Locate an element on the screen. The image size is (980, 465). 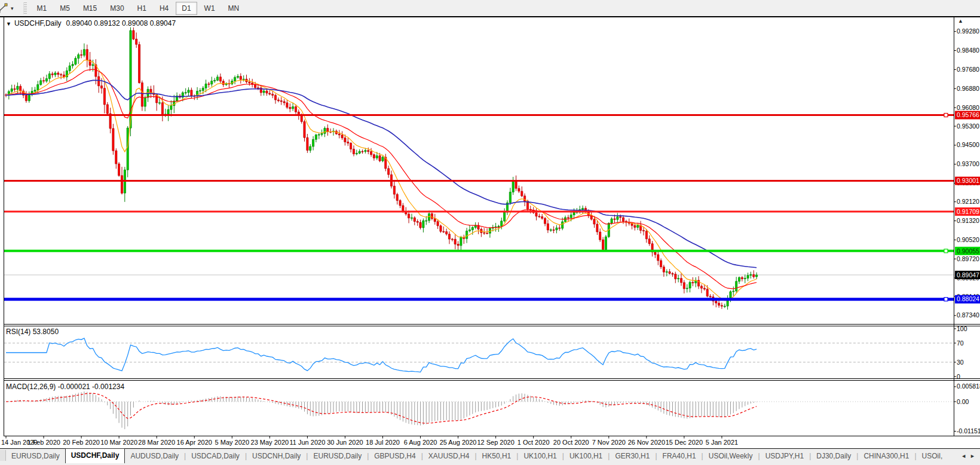
macd-tick-label: -0.011514 is located at coordinates (968, 431).